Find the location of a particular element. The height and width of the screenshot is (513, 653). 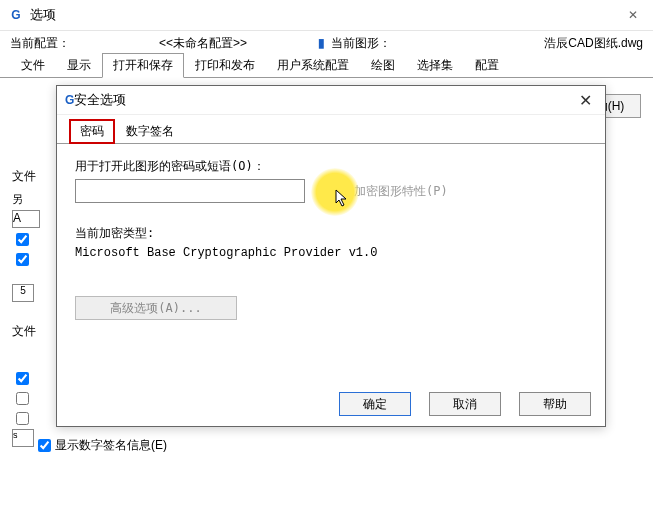

password-label: 用于打开此图形的密码或短语(O)： is located at coordinates (331, 166).